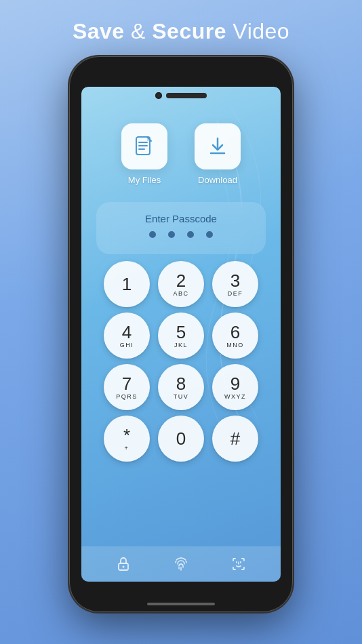  I want to click on numpad-row-4: * + 0 #, so click(181, 439).